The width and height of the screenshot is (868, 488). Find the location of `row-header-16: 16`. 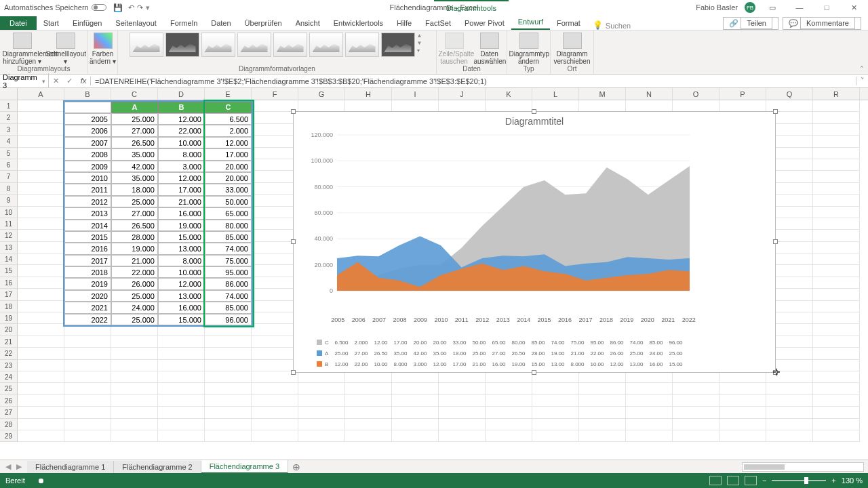

row-header-16: 16 is located at coordinates (9, 283).